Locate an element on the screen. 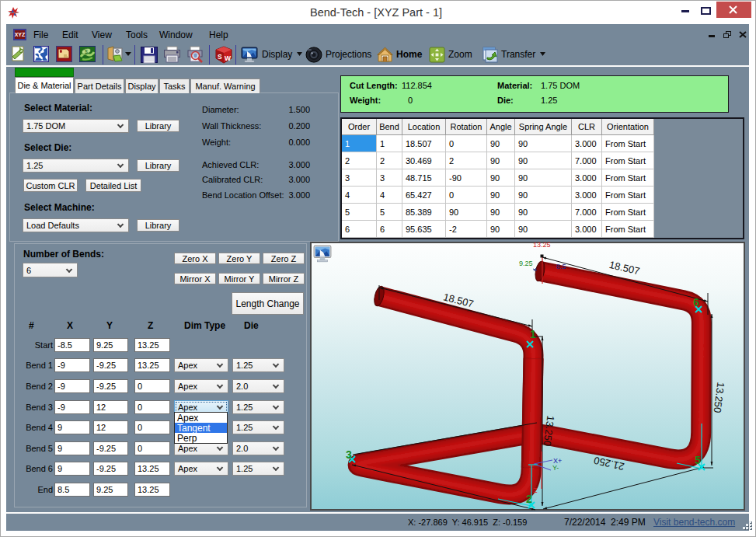  svg-text: 13.25 is located at coordinates (542, 246).